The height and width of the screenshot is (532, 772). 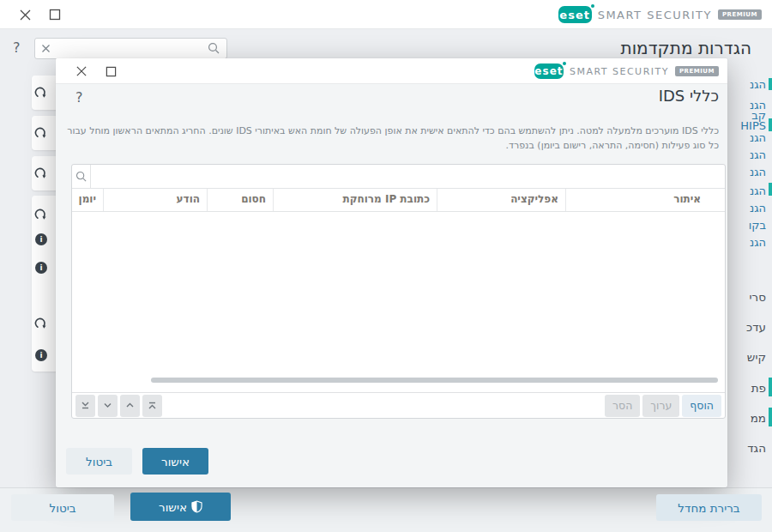 I want to click on maximize-icon, so click(x=55, y=15).